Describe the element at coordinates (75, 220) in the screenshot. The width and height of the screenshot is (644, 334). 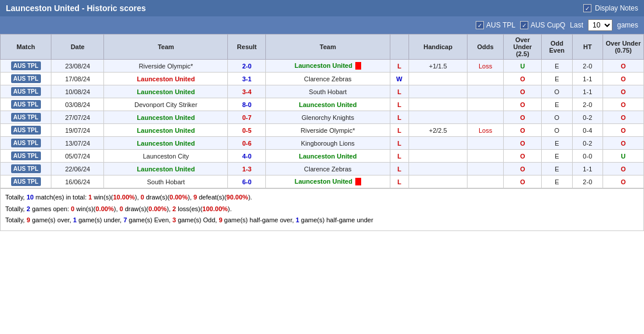
I see `summary-under: 1` at that location.